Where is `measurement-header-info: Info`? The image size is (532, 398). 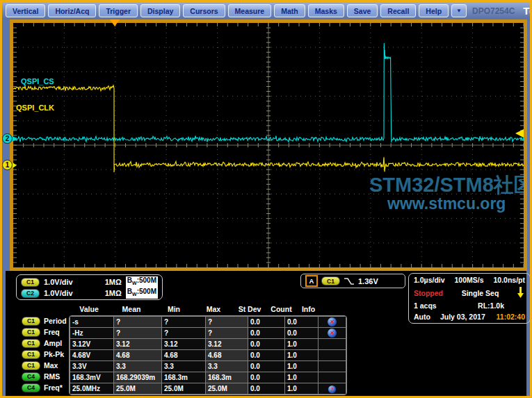 measurement-header-info: Info is located at coordinates (309, 309).